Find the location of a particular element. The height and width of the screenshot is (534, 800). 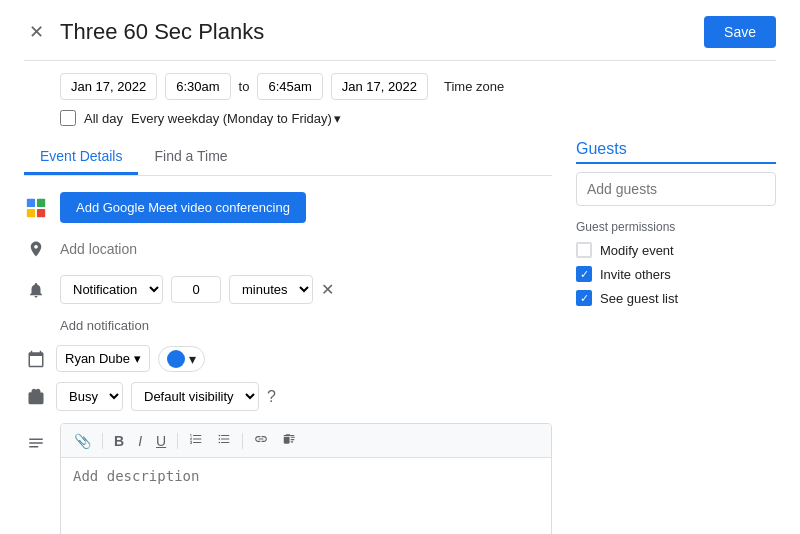

header: ✕ Three 60 Sec Planks Save is located at coordinates (400, 32).